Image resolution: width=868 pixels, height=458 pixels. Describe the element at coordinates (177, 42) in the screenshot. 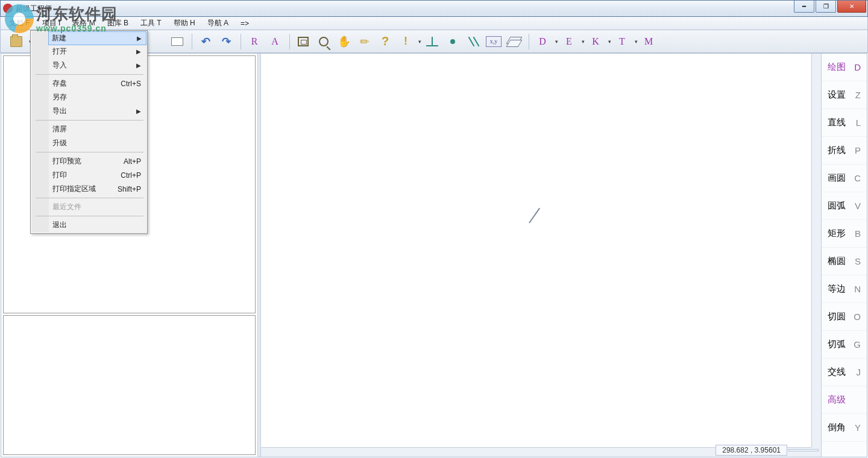

I see `toolbar-rect-button` at that location.